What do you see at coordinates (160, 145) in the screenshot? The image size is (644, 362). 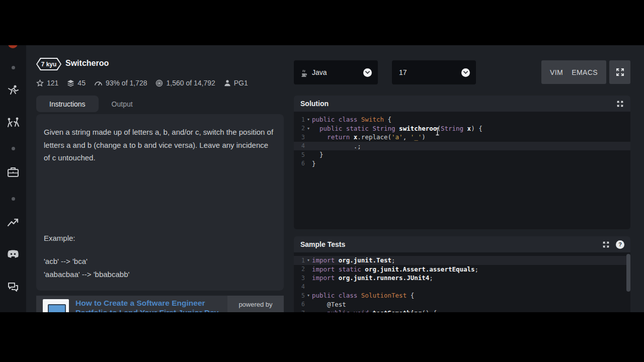 I see `kata-description: Given a string made up of letters a, b, …` at bounding box center [160, 145].